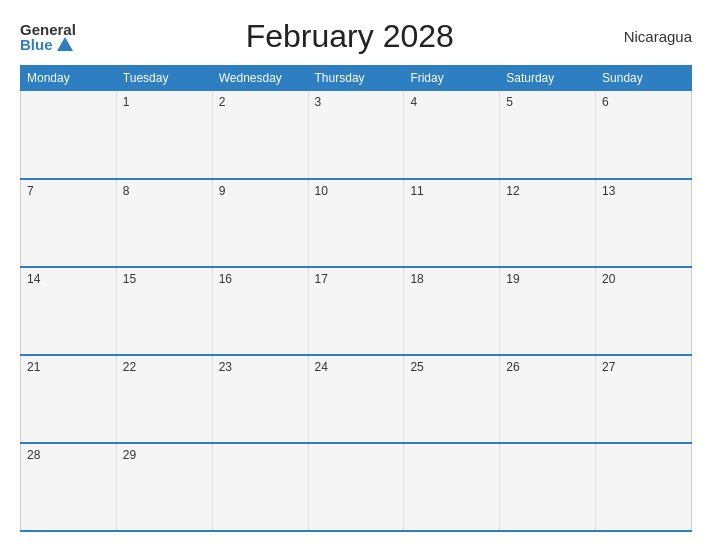 Image resolution: width=712 pixels, height=550 pixels. Describe the element at coordinates (260, 399) in the screenshot. I see `calendar-day-cell: 23` at that location.